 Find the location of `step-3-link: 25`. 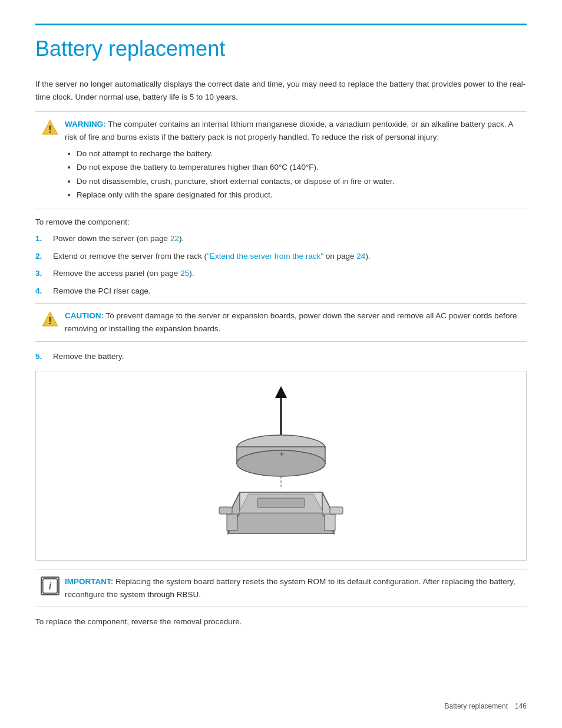

step-3-link: 25 is located at coordinates (185, 274).